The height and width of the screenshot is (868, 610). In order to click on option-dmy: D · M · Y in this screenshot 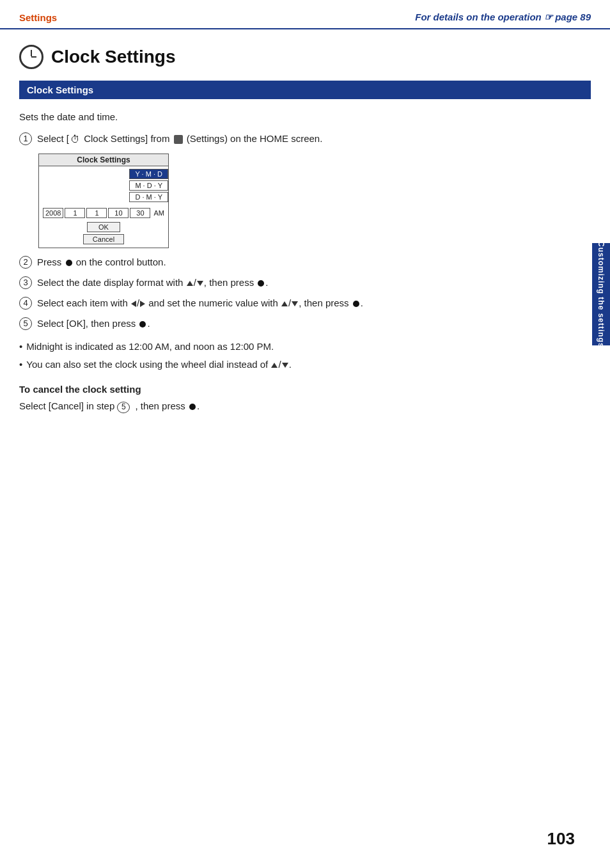, I will do `click(148, 197)`.